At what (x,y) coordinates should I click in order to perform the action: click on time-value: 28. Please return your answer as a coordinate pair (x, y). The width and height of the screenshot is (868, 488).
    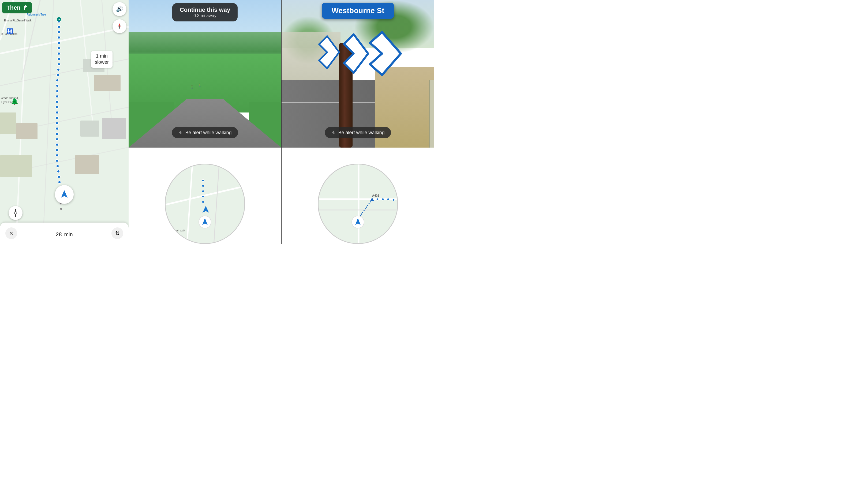
    Looking at the image, I should click on (59, 234).